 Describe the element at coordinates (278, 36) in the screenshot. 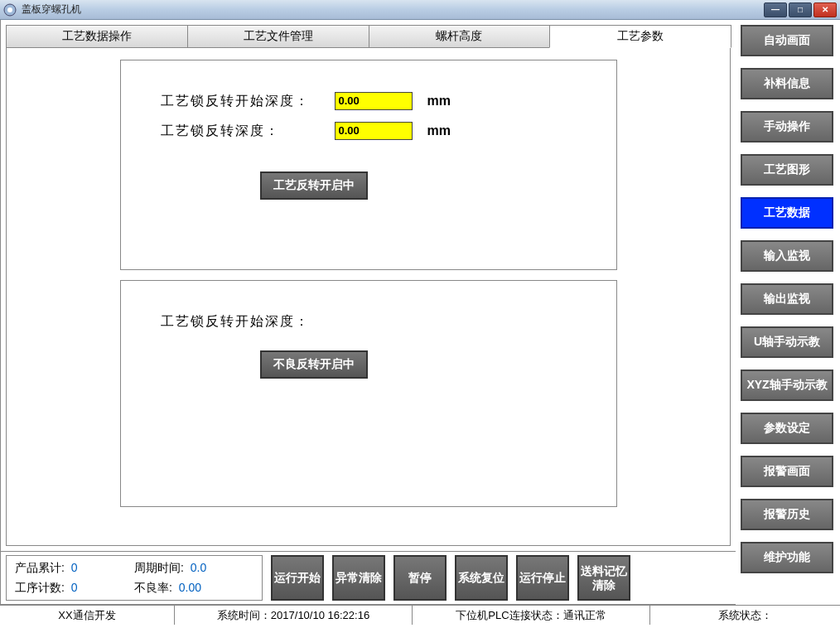

I see `tab-process-file-mgmt: 工艺文件管理` at that location.